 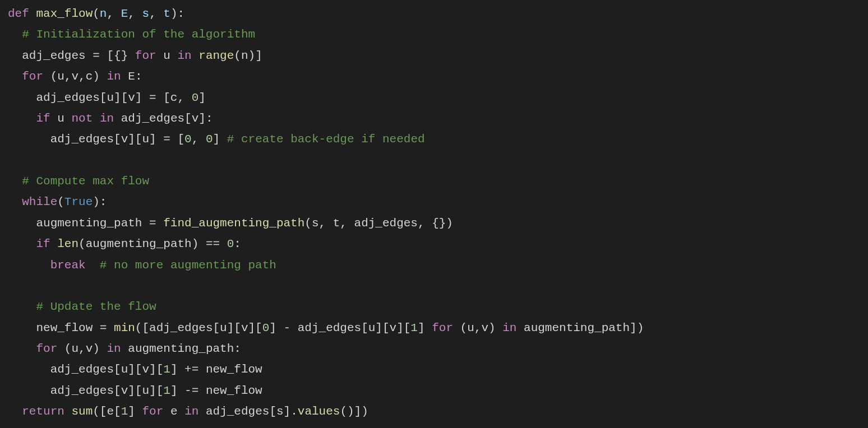 I want to click on token-ident: :, so click(x=238, y=244).